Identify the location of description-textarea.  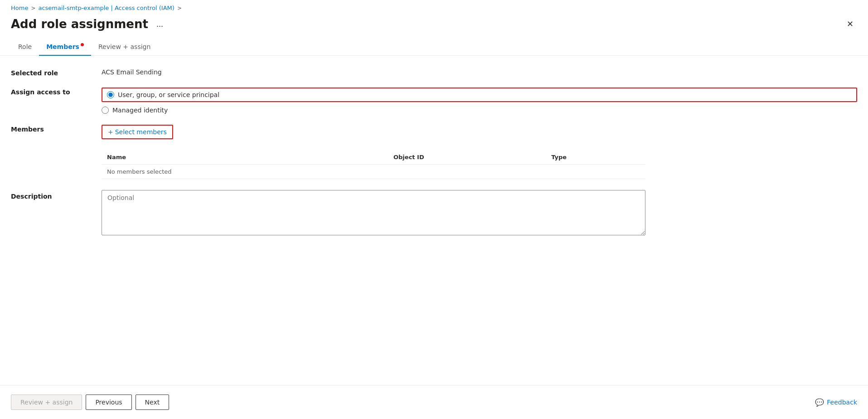
(373, 213).